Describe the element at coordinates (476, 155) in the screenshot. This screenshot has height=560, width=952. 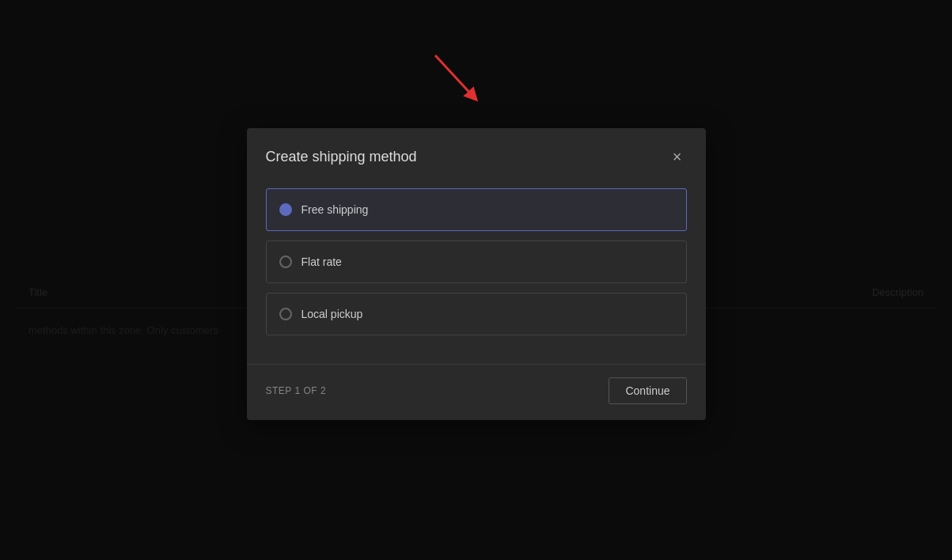
I see `modal-header: Create shipping method ×` at that location.